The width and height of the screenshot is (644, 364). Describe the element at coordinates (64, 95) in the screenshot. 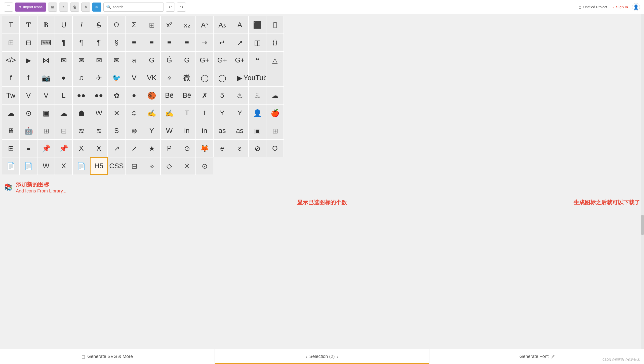

I see `icon-cell: L` at that location.